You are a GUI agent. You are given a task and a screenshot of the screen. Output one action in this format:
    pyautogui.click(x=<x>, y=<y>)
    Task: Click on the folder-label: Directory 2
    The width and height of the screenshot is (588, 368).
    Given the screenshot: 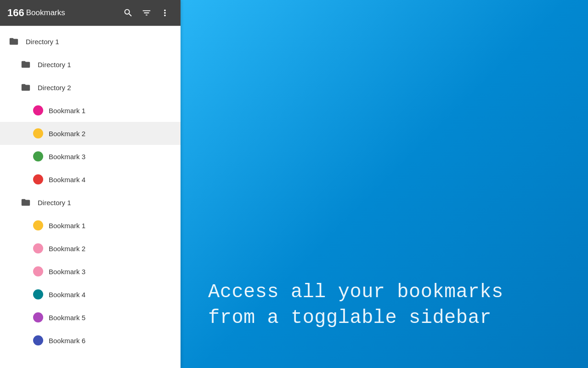 What is the action you would take?
    pyautogui.click(x=54, y=87)
    